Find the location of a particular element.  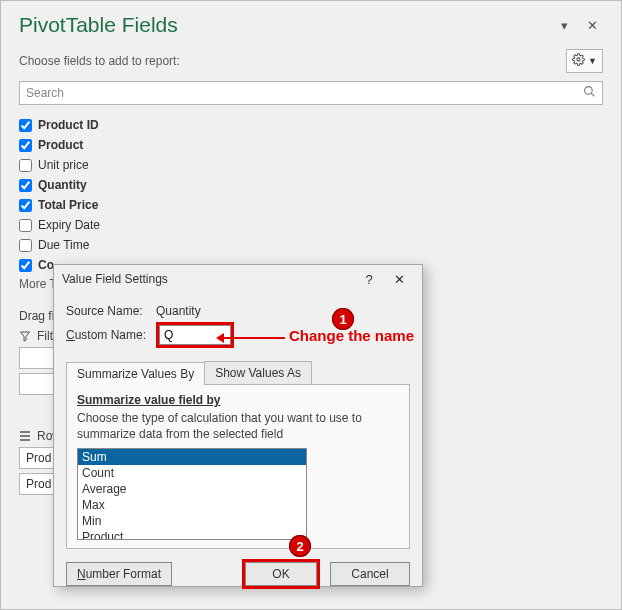

field-item: Unit price is located at coordinates (311, 165).